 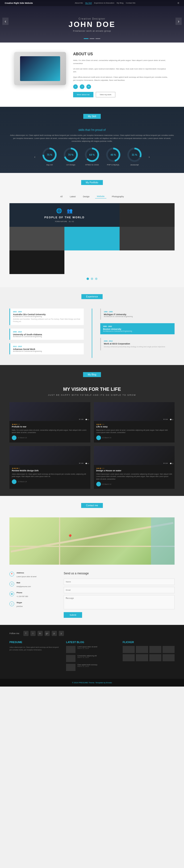 I want to click on footer-follow-label: Follow me:, so click(x=15, y=633).